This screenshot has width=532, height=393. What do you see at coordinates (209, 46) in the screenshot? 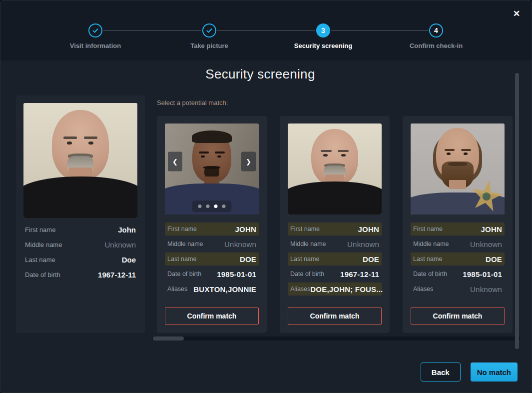
I see `step-label: Take picture` at bounding box center [209, 46].